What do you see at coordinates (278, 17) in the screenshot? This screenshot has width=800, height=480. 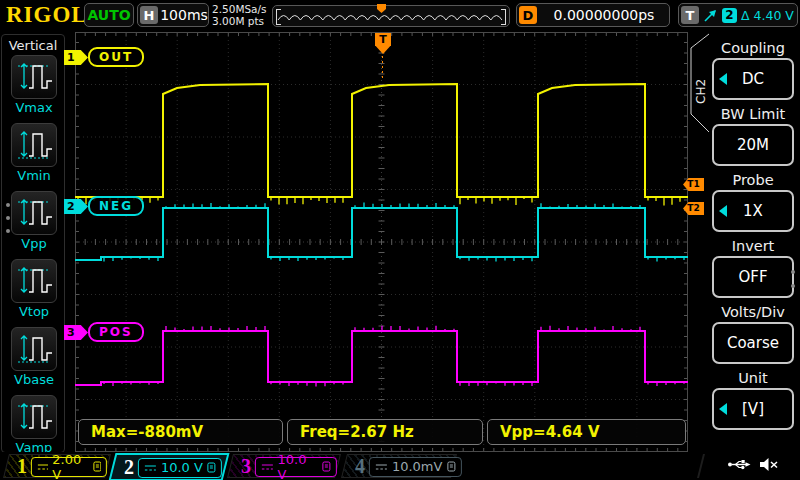 I see `window-bracket-left` at bounding box center [278, 17].